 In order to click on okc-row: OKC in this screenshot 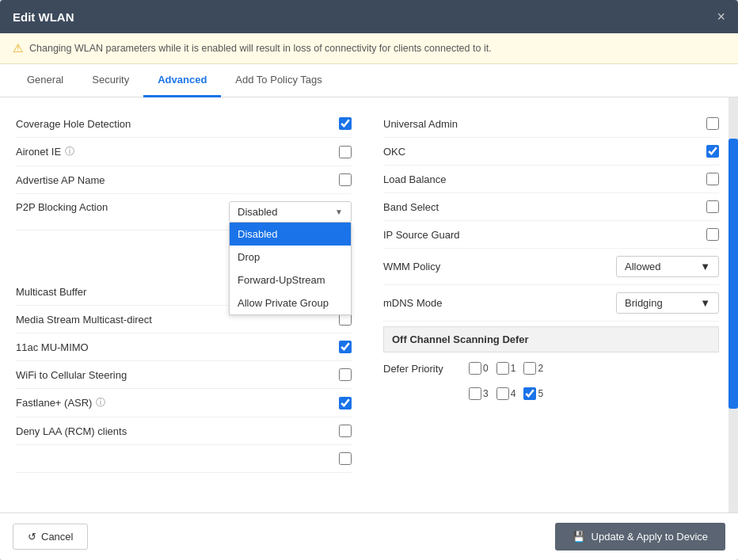, I will do `click(551, 152)`.